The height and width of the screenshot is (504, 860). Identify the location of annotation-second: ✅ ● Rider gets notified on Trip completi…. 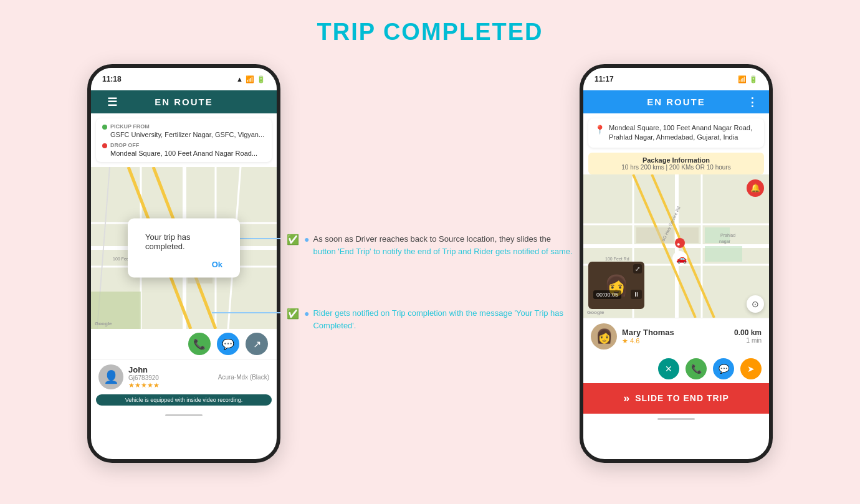
(430, 319).